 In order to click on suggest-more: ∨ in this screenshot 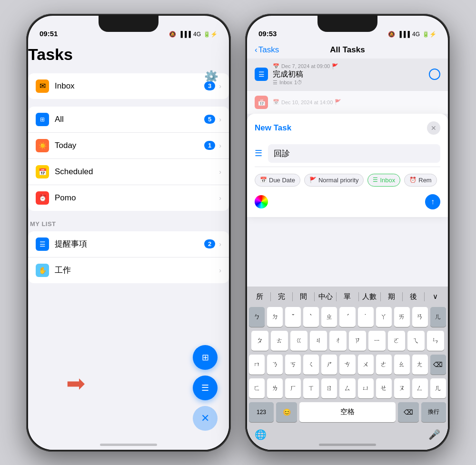, I will do `click(435, 297)`.